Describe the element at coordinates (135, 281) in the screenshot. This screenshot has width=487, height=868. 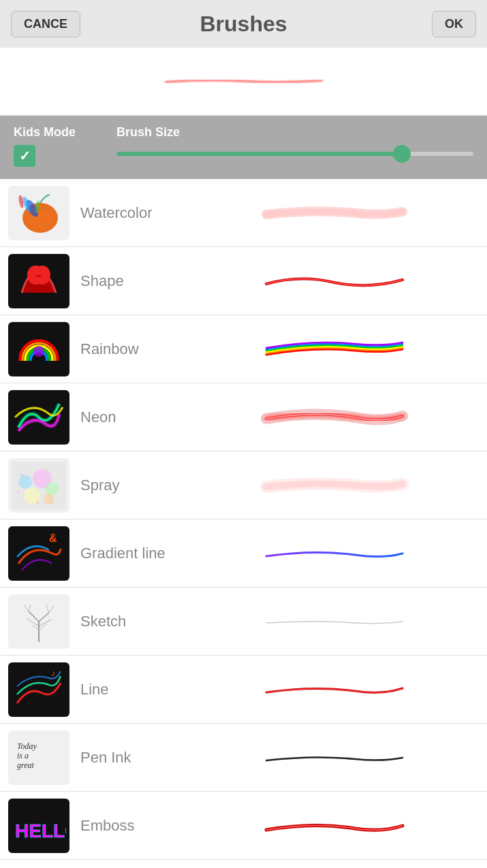
I see `brush-name-shape: Shape` at that location.